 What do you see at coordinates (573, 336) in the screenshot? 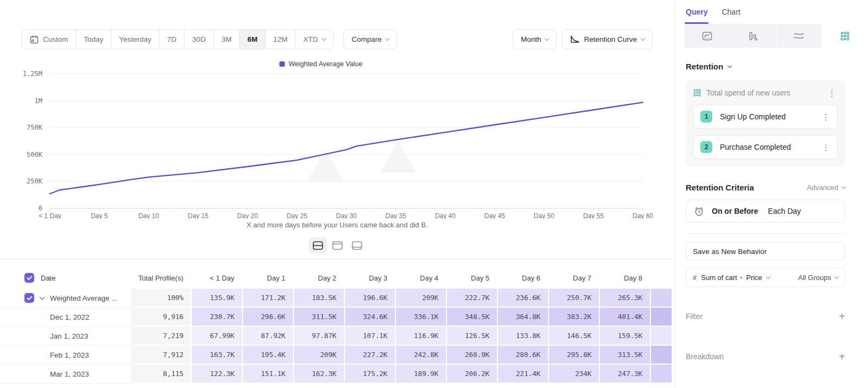
I see `retention-value-cell: 146.5K` at bounding box center [573, 336].